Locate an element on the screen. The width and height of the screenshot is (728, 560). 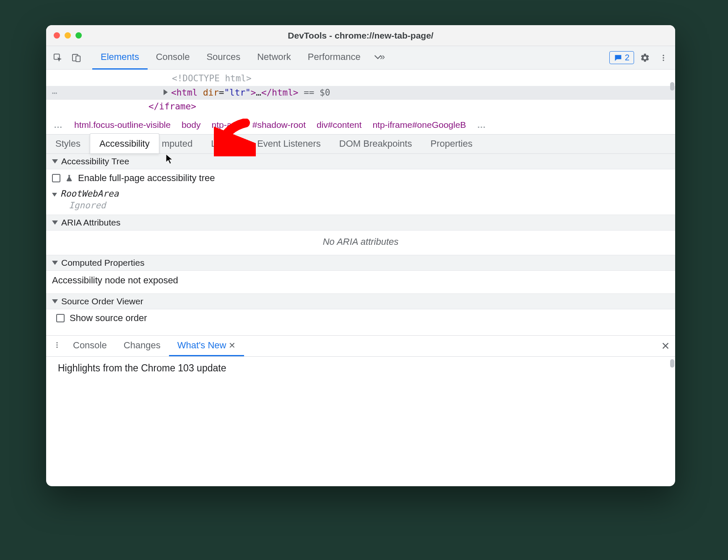
device-toolbar-icon is located at coordinates (76, 58).